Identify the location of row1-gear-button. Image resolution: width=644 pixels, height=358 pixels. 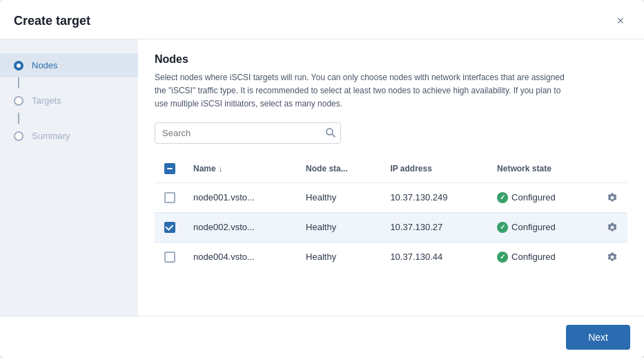
(612, 198).